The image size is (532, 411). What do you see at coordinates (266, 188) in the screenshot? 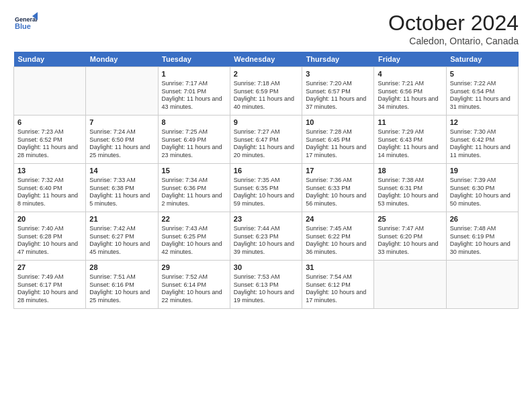
I see `calendar-cell: 16Sunrise: 7:35 AM Sunset: 6:35 PM Dayli…` at bounding box center [266, 188].